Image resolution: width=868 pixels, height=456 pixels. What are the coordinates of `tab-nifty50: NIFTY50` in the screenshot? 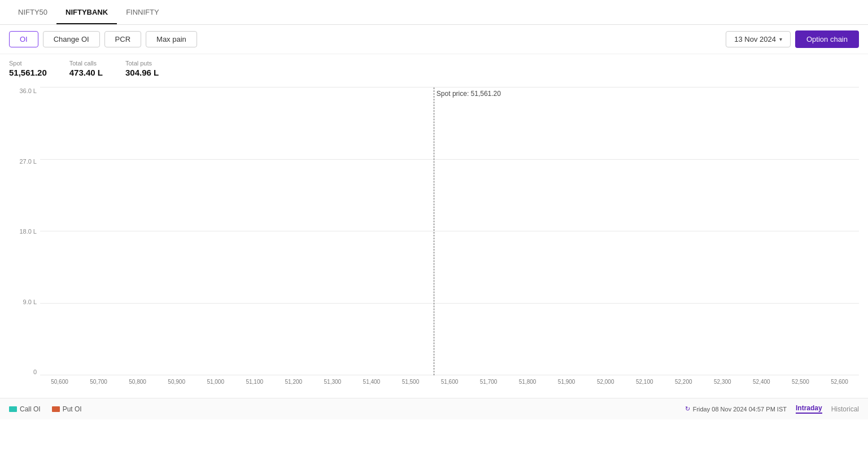 It's located at (33, 12).